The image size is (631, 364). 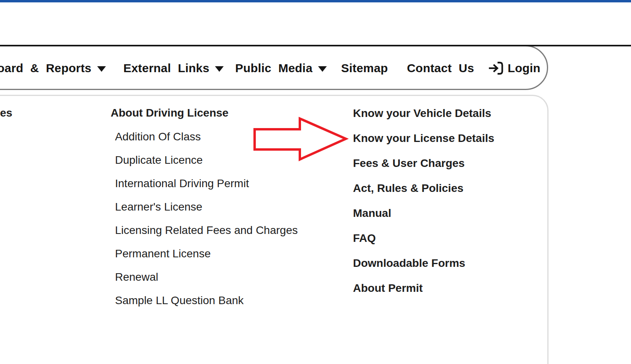 What do you see at coordinates (440, 68) in the screenshot?
I see `nav-item-label: Contact Us` at bounding box center [440, 68].